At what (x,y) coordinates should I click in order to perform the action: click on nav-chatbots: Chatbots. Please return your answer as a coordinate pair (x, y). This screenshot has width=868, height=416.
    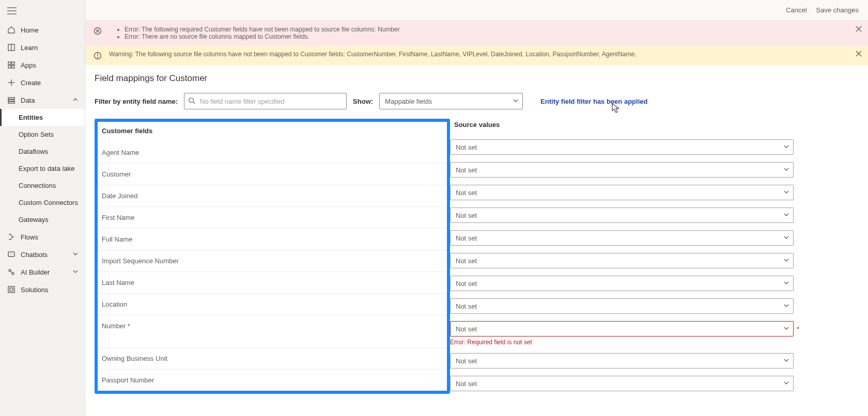
    Looking at the image, I should click on (42, 254).